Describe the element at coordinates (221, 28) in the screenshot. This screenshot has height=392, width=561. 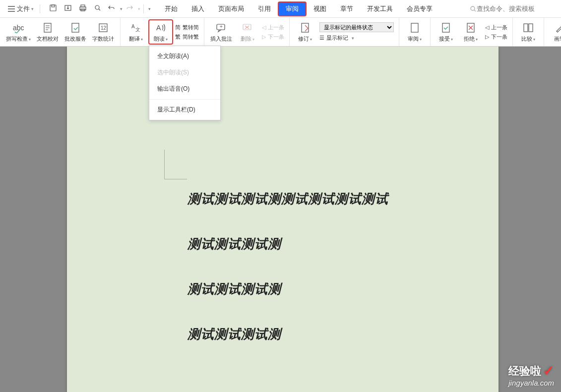
I see `comment-icon: +` at that location.